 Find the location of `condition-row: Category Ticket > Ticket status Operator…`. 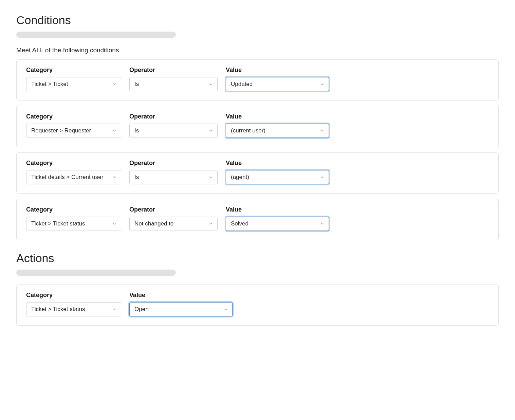

condition-row: Category Ticket > Ticket status Operator… is located at coordinates (257, 219).